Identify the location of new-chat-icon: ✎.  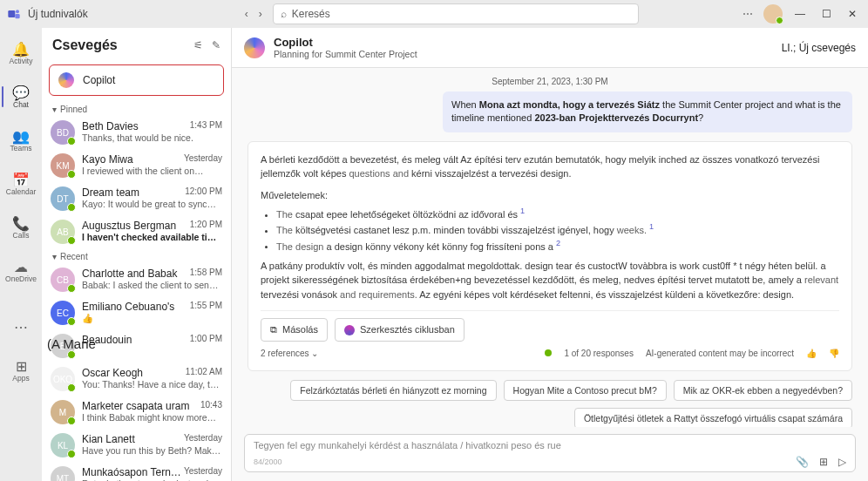
(216, 45).